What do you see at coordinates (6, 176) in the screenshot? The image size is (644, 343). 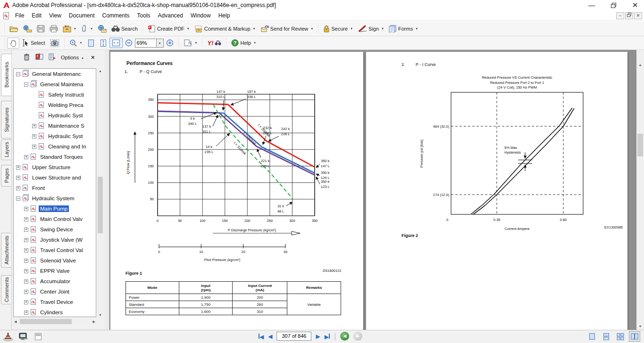 I see `tab-pages: Pages` at bounding box center [6, 176].